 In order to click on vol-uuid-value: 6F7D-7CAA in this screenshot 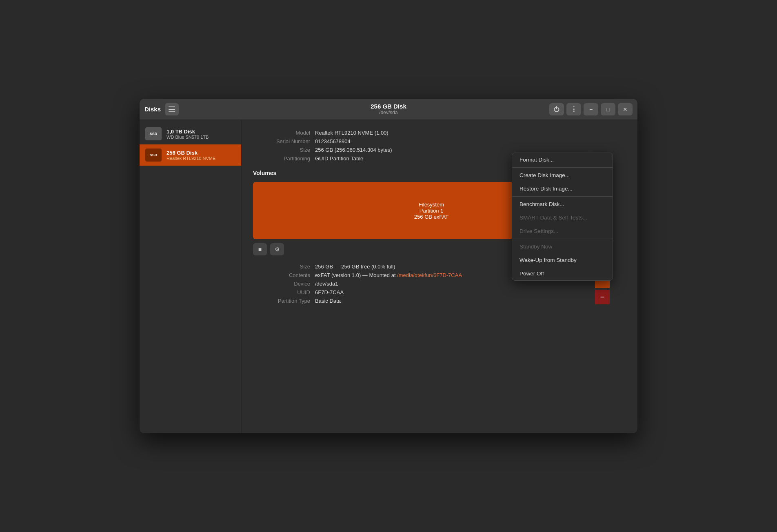, I will do `click(471, 292)`.